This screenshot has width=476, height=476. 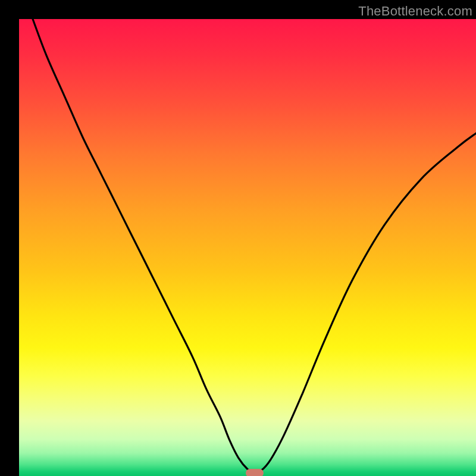 What do you see at coordinates (415, 11) in the screenshot?
I see `watermark-text: TheBottleneck.com` at bounding box center [415, 11].